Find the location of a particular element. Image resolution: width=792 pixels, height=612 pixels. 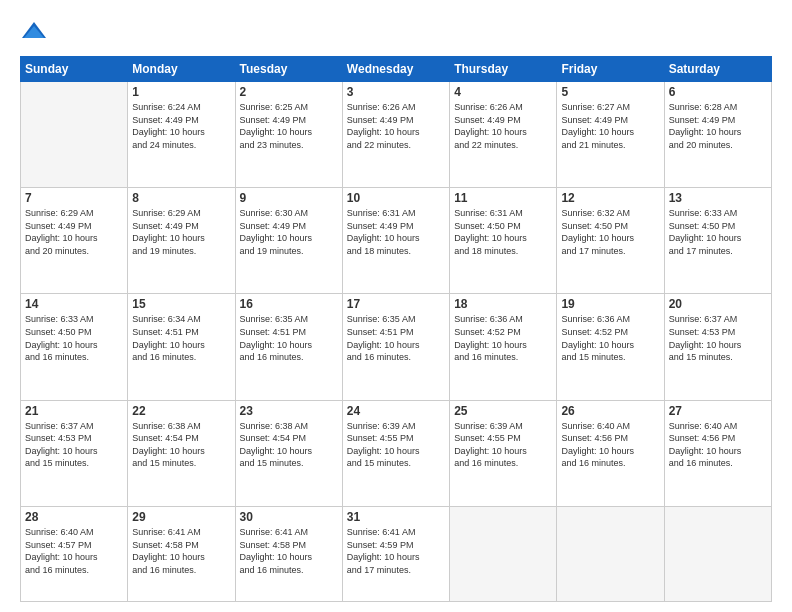

day-number: 25 is located at coordinates (503, 411).